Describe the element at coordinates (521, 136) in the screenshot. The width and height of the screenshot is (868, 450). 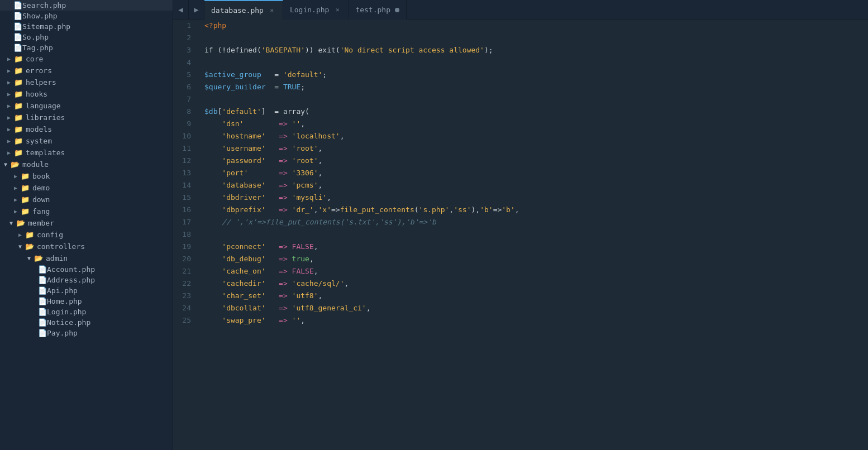
I see `code-line: 10 'hostname' => 'localhost',` at that location.